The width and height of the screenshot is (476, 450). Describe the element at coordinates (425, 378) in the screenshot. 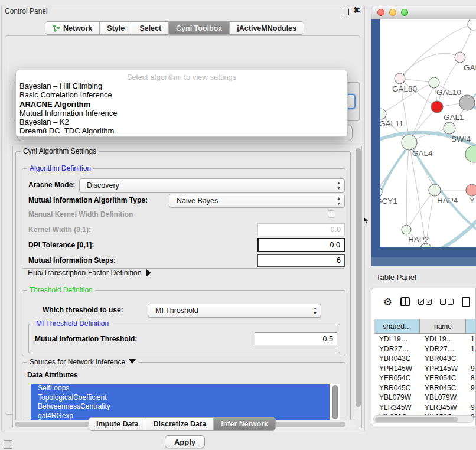

I see `table-body: YDL19…YDL19…13YDR27…YDR27…12YBR043CYBR04…` at that location.